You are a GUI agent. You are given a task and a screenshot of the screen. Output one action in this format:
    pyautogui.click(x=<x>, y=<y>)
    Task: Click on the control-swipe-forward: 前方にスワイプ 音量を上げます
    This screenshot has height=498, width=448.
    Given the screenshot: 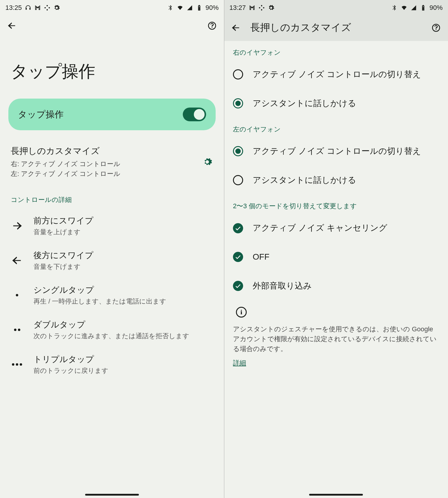 What is the action you would take?
    pyautogui.click(x=112, y=226)
    